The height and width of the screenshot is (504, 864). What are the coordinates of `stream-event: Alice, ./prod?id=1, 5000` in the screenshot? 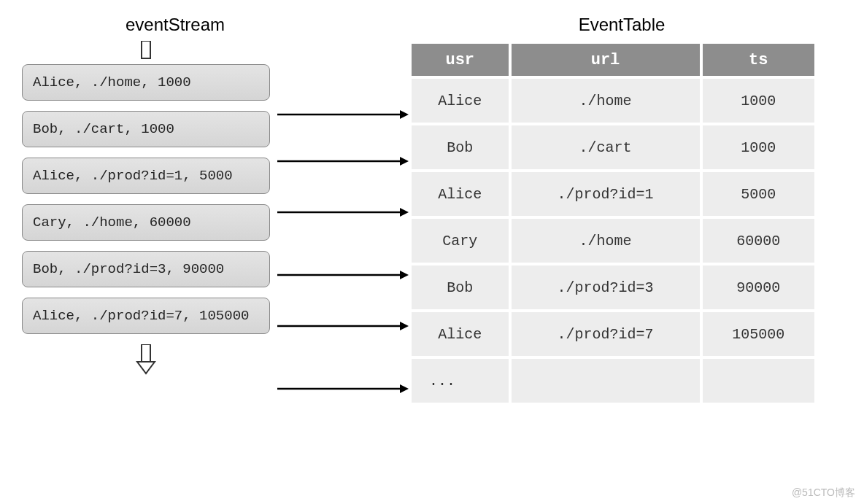 It's located at (146, 176).